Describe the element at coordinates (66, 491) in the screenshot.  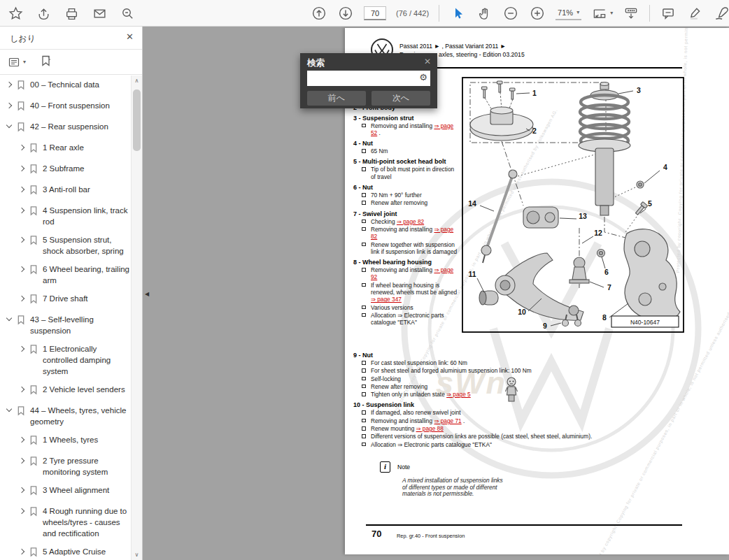
I see `bookmark-item: 3 Wheel alignment` at that location.